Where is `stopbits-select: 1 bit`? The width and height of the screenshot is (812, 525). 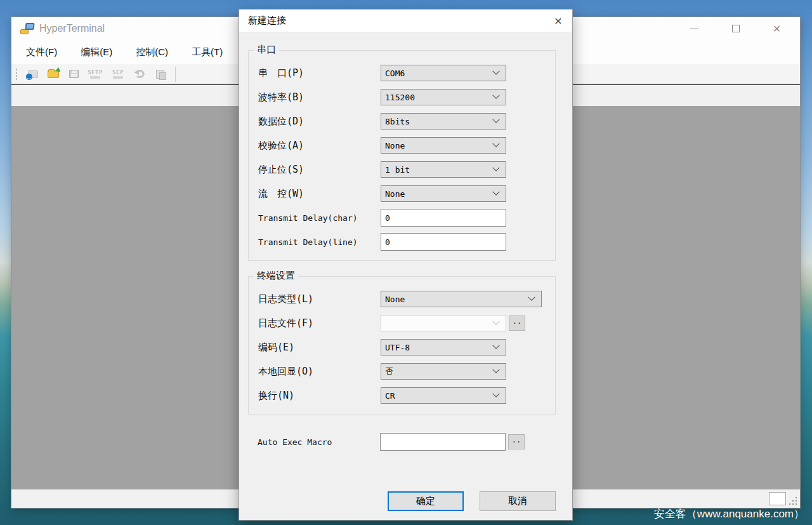
stopbits-select: 1 bit is located at coordinates (443, 169).